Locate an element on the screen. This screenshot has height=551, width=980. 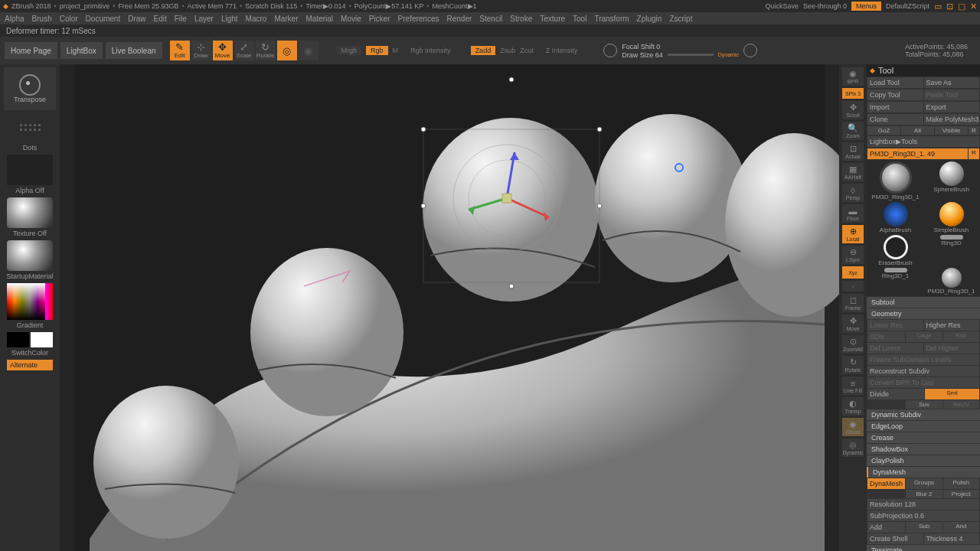
spix-slider: SPix 3 is located at coordinates (853, 93).